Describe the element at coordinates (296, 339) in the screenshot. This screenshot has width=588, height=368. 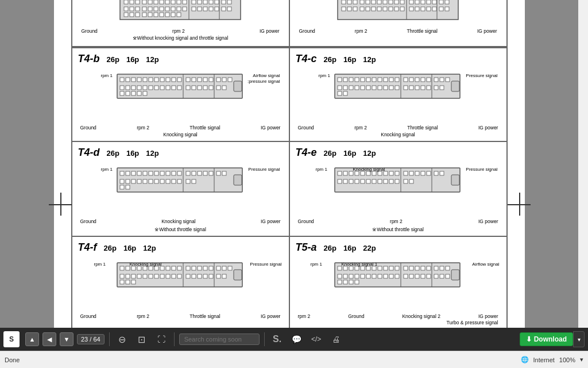
I see `comment-icon: 💬` at that location.